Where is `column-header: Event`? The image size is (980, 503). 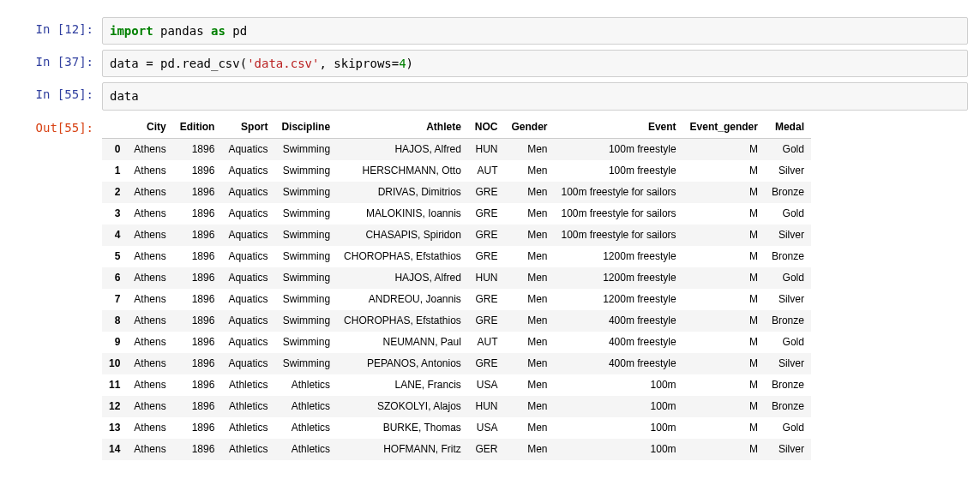 column-header: Event is located at coordinates (619, 127).